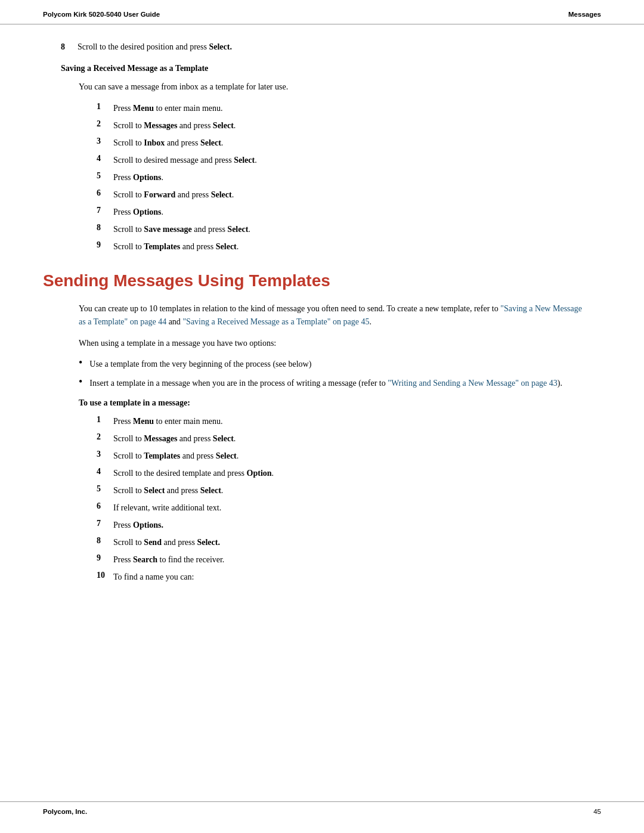  I want to click on subsection1-intro: You can save a message from inbox as a t…, so click(331, 87).